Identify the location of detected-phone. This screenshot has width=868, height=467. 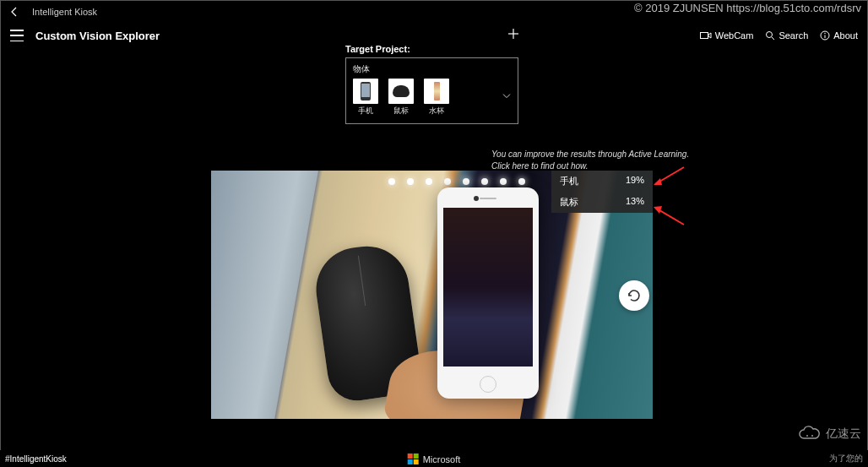
(488, 293).